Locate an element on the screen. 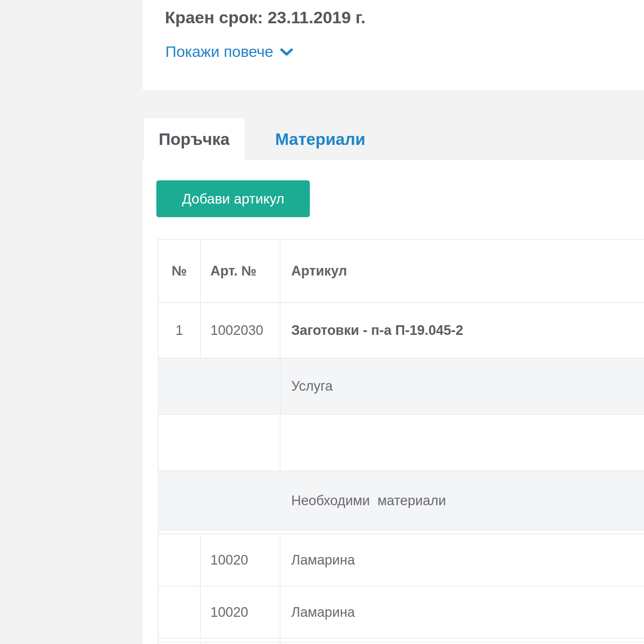 This screenshot has width=644, height=644. tab-materials: Материали is located at coordinates (320, 139).